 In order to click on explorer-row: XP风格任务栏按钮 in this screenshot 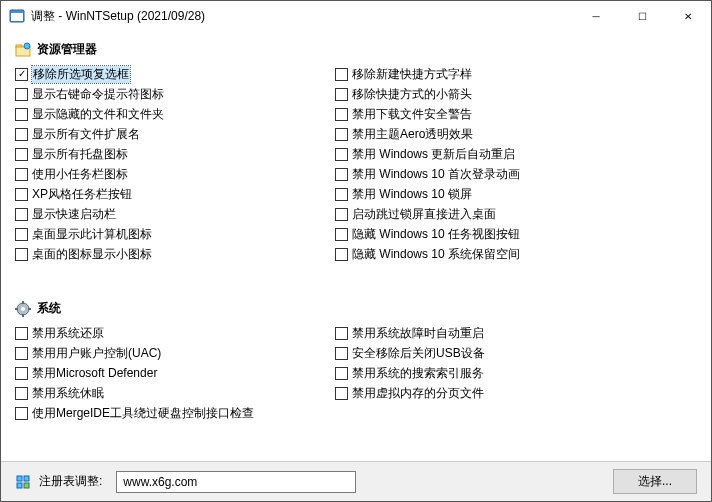, I will do `click(175, 194)`.